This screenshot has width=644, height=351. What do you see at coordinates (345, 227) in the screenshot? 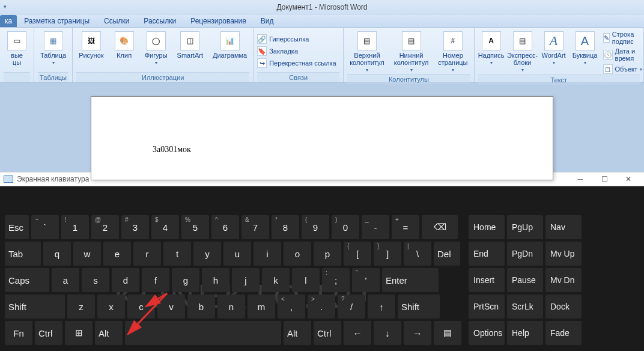
I see `key-0: )0` at bounding box center [345, 227].